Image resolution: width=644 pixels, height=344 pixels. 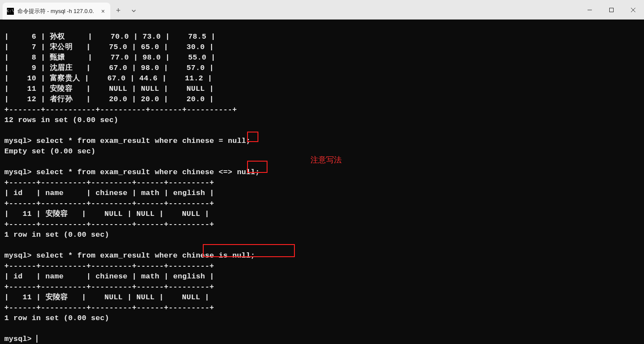 I want to click on result-empty: Empty set (0.00 sec), so click(x=50, y=151).